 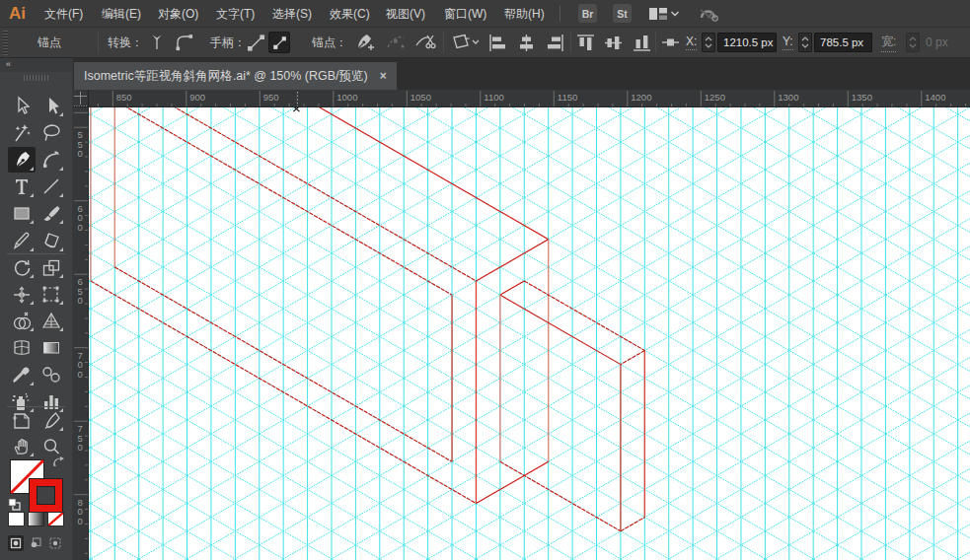 I want to click on bridge-button: Br, so click(x=588, y=14).